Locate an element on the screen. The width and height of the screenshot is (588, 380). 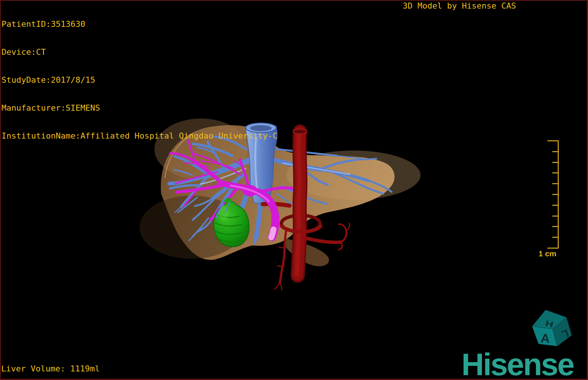
orientation-cube: H A L is located at coordinates (552, 328).